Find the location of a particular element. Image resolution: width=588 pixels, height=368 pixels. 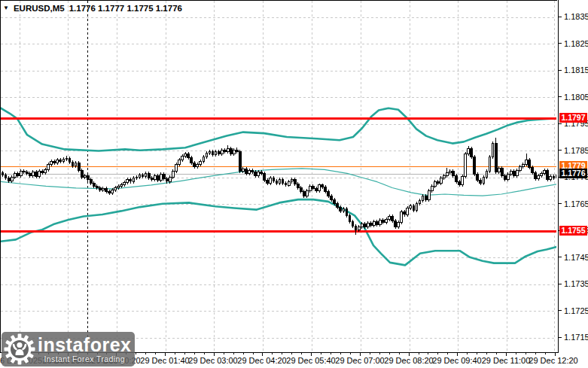

price-tick-label: 1.1715 is located at coordinates (576, 337).